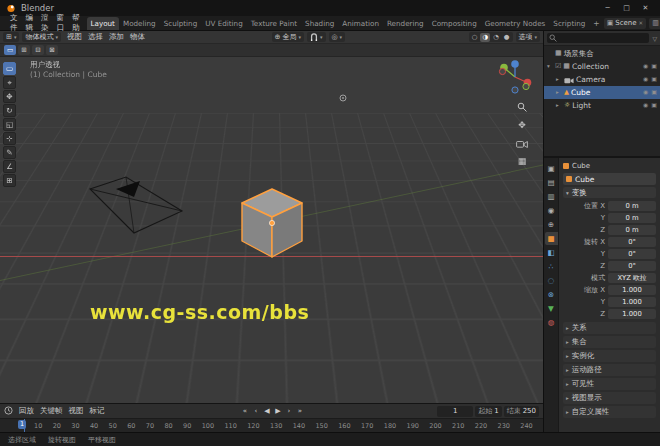 Image resolution: width=660 pixels, height=446 pixels. What do you see at coordinates (488, 412) in the screenshot?
I see `frame-start-field: 起始1` at bounding box center [488, 412].